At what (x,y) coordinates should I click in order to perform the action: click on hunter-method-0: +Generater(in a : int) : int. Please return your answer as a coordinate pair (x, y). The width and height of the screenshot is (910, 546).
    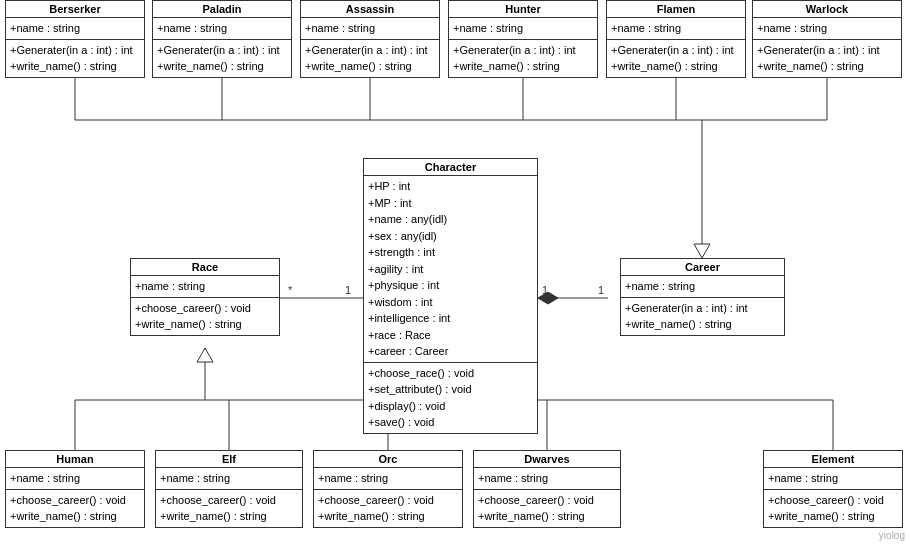
    Looking at the image, I should click on (523, 50).